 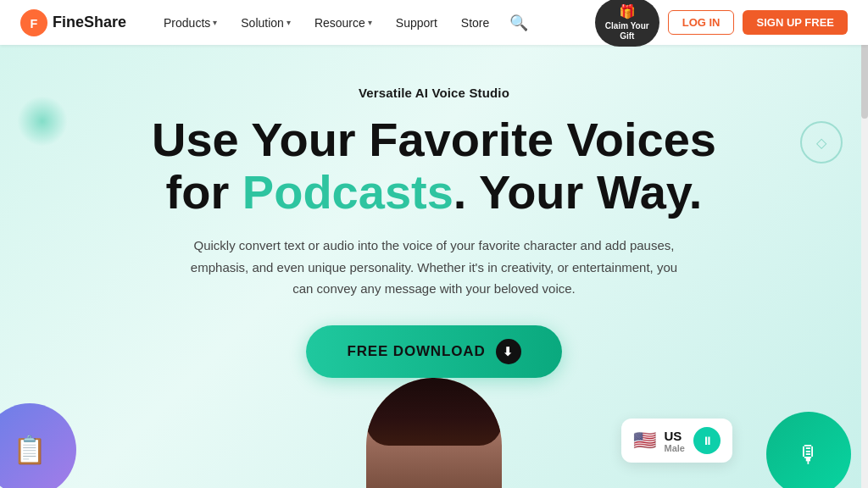 What do you see at coordinates (434, 166) in the screenshot?
I see `hero-title: Use Your Favorite Voices for Podcasts. Y…` at bounding box center [434, 166].